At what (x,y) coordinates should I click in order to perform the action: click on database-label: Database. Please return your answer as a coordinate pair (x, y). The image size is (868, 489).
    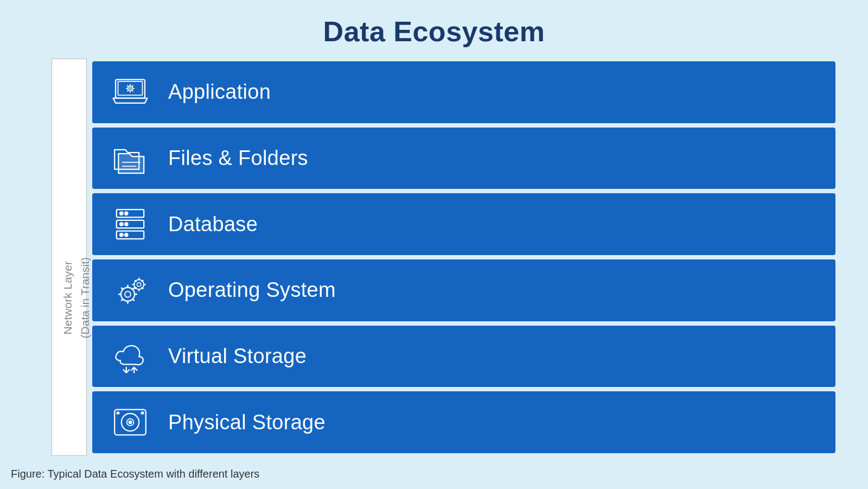
    Looking at the image, I should click on (213, 225).